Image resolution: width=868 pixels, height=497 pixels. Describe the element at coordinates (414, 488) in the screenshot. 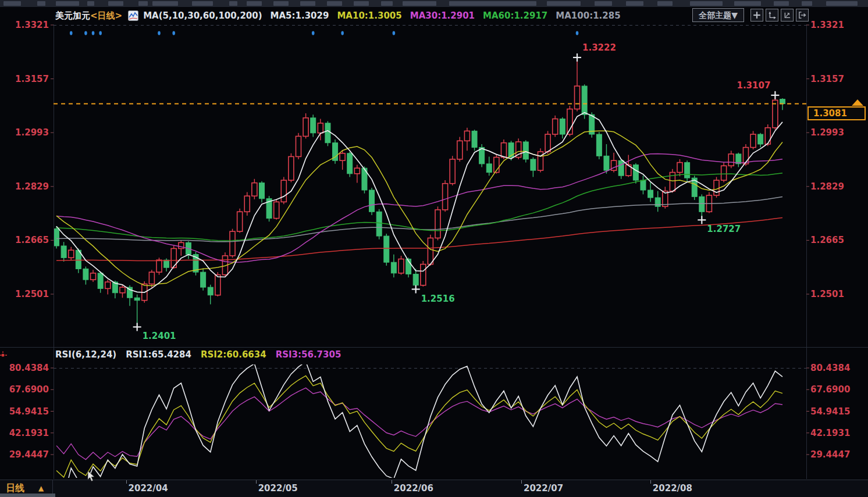

I see `date-label: 2022/06` at that location.